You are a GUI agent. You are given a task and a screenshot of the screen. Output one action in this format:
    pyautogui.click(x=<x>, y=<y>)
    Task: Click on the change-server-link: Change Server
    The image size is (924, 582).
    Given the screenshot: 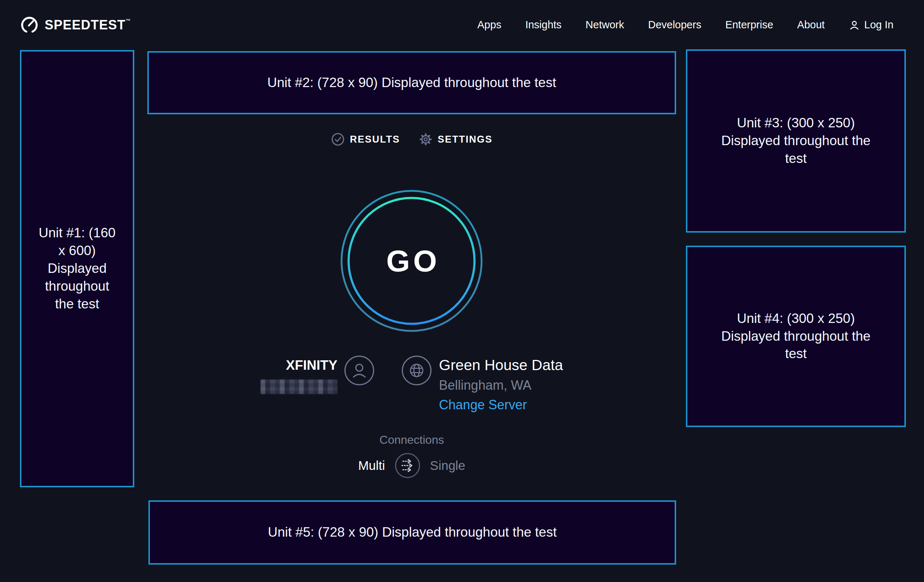 What is the action you would take?
    pyautogui.click(x=483, y=405)
    